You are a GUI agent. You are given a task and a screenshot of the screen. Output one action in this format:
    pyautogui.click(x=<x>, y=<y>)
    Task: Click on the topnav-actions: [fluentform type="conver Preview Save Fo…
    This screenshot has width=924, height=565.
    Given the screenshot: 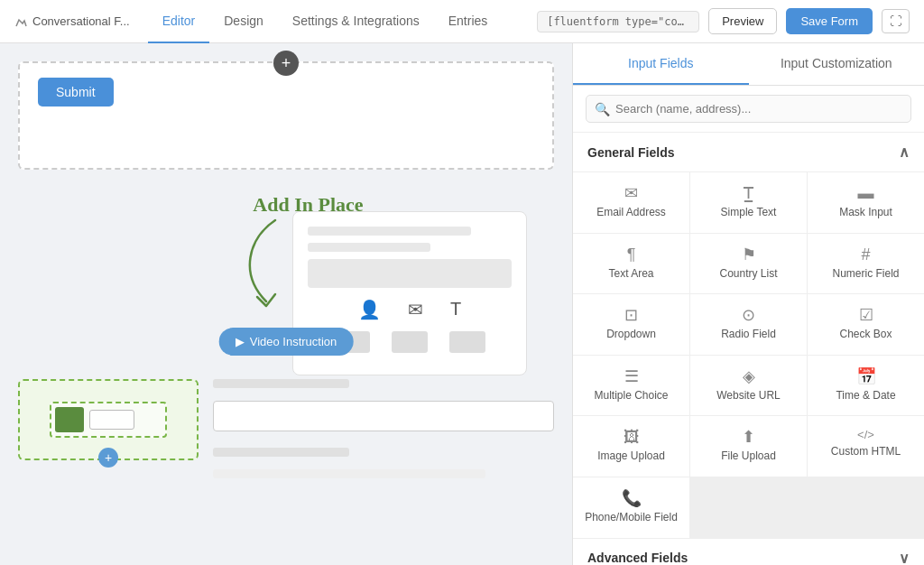 What is the action you would take?
    pyautogui.click(x=724, y=22)
    